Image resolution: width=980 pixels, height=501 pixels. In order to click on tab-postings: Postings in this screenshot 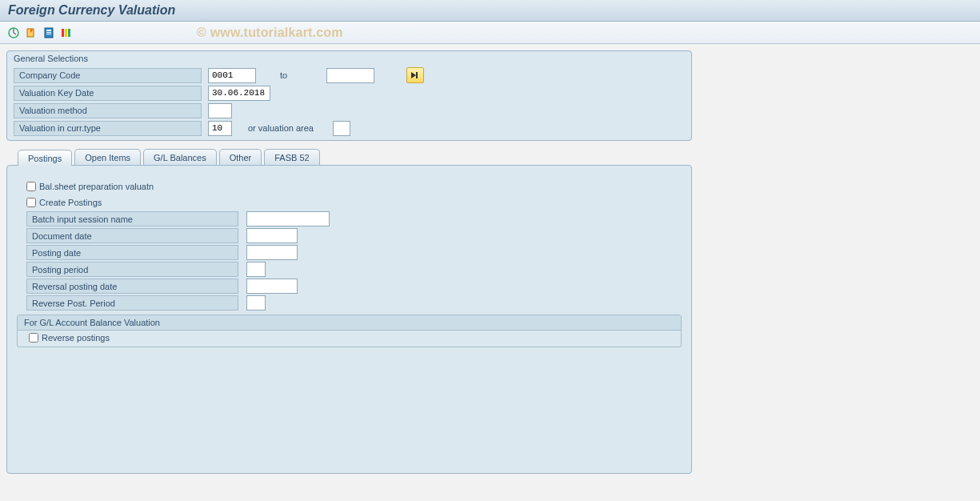, I will do `click(45, 158)`.